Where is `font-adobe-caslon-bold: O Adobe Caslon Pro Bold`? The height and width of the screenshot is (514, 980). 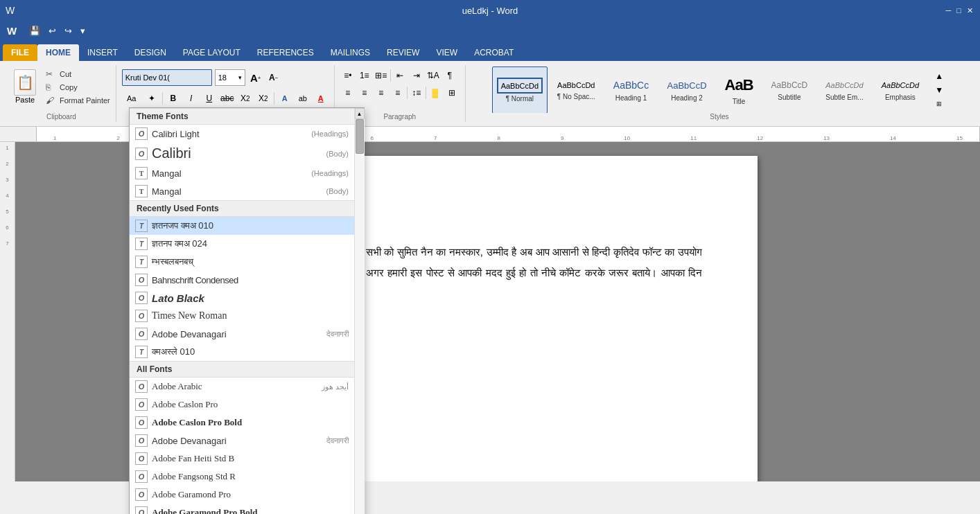 font-adobe-caslon-bold: O Adobe Caslon Pro Bold is located at coordinates (242, 423).